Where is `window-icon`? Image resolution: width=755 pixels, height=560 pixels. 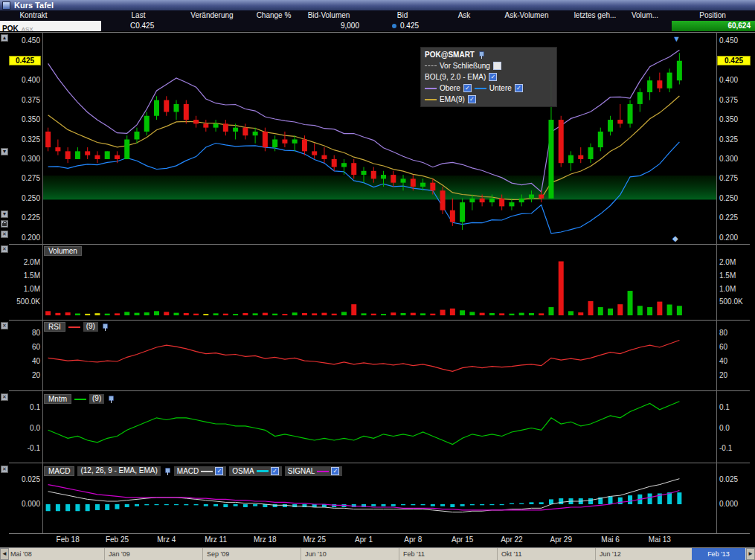 window-icon is located at coordinates (6, 6).